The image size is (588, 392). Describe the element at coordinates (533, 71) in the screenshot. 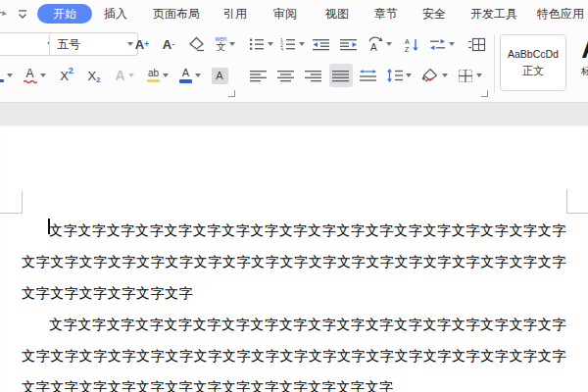

I see `style-name: 正文` at that location.